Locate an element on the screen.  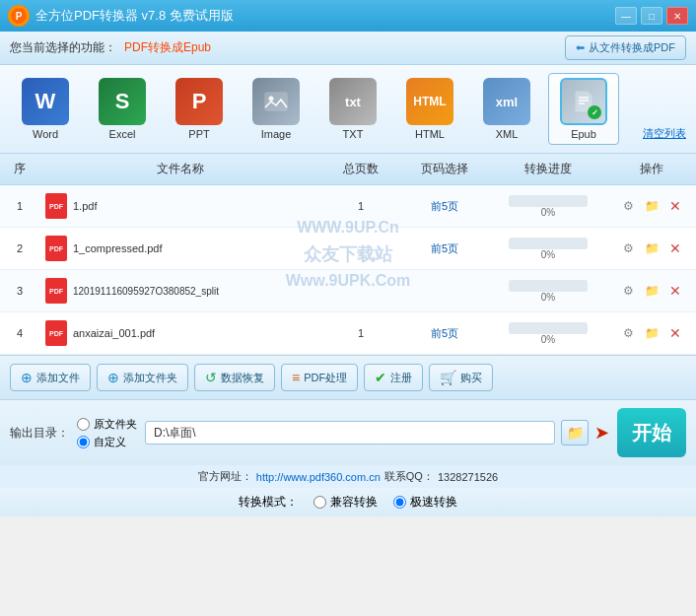
col-progress: 转换进度 is located at coordinates (548, 170).